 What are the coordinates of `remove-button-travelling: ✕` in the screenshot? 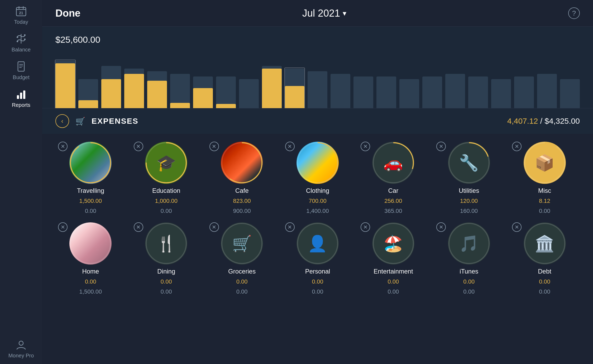 It's located at (63, 146).